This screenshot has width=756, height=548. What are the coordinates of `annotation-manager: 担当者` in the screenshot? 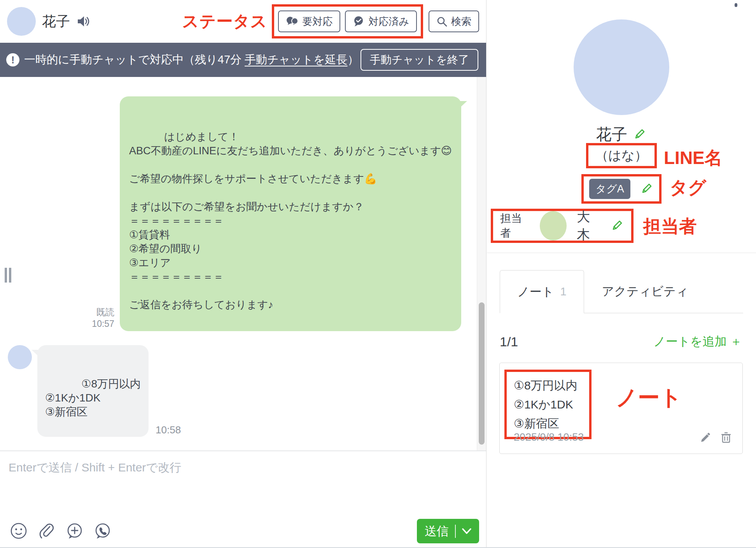 It's located at (670, 227).